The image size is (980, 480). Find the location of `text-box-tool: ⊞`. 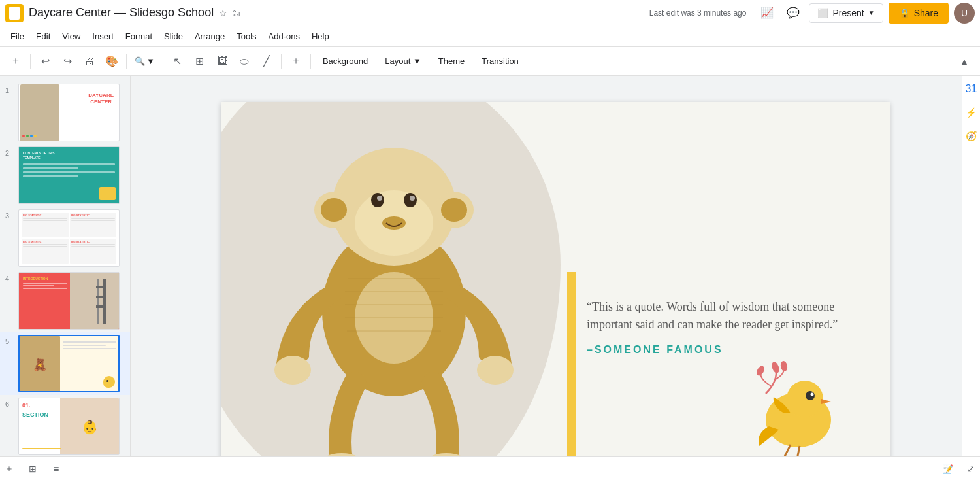

text-box-tool: ⊞ is located at coordinates (200, 61).